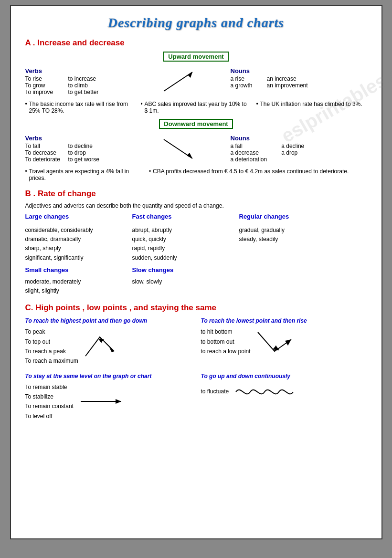  What do you see at coordinates (312, 107) in the screenshot?
I see `upward-example-3: The UK inflation rate has climbed to 3%.` at bounding box center [312, 107].